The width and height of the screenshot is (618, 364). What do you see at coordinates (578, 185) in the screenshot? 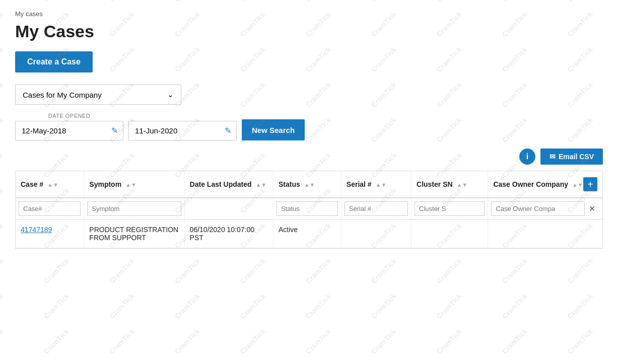
I see `sort-icon-case-owner: ▲▼` at bounding box center [578, 185].